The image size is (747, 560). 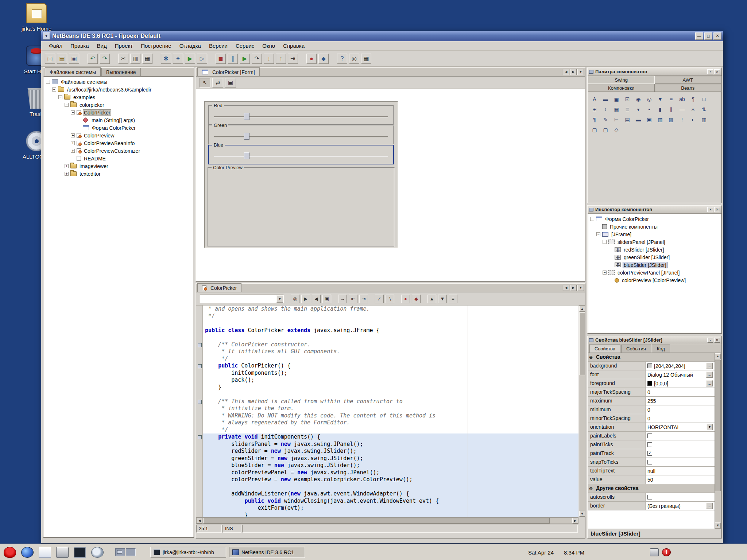 What do you see at coordinates (709, 375) in the screenshot?
I see `custom-editor-button` at bounding box center [709, 375].